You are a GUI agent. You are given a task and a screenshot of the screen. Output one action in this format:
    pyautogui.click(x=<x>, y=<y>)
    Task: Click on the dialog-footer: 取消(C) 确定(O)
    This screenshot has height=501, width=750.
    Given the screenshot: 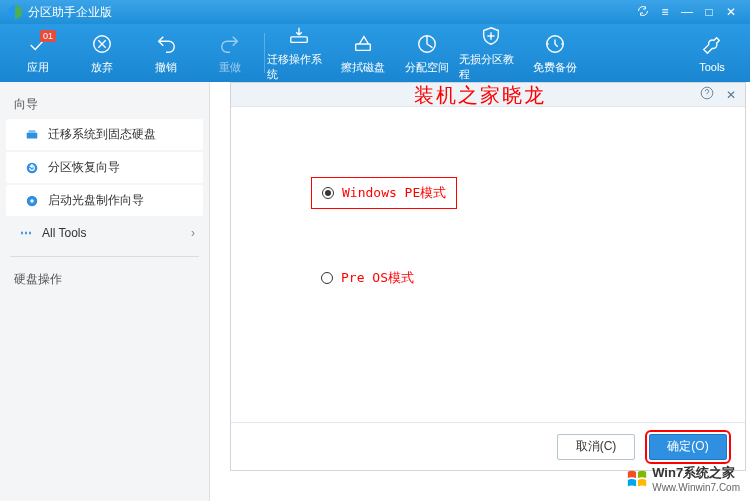 What is the action you would take?
    pyautogui.click(x=488, y=446)
    